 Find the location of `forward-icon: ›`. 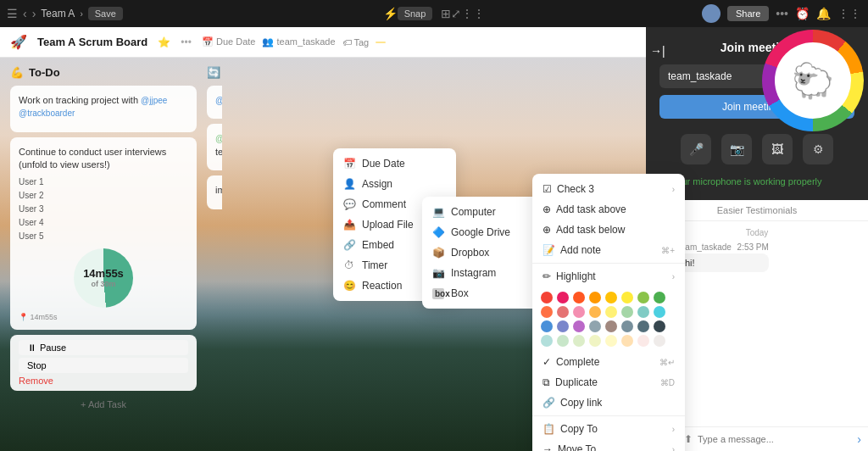

forward-icon: › is located at coordinates (34, 14).